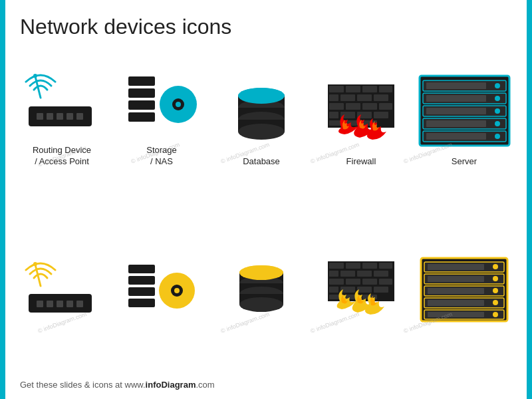 Image resolution: width=532 pixels, height=399 pixels. I want to click on left-accent-bar, so click(3, 200).